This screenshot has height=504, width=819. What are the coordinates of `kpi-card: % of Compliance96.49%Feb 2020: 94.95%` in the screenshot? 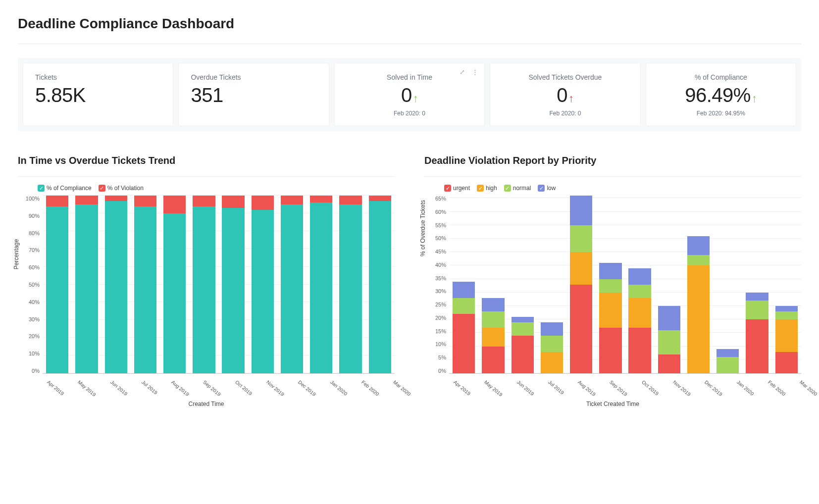 It's located at (721, 95).